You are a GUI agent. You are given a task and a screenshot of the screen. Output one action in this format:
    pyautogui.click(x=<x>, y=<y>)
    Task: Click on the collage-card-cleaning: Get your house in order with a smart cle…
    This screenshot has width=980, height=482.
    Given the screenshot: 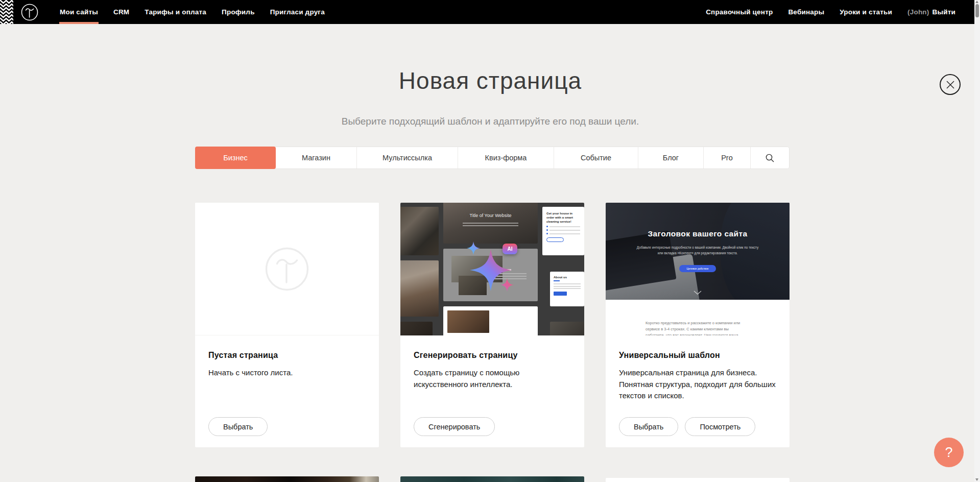 What is the action you would take?
    pyautogui.click(x=563, y=231)
    